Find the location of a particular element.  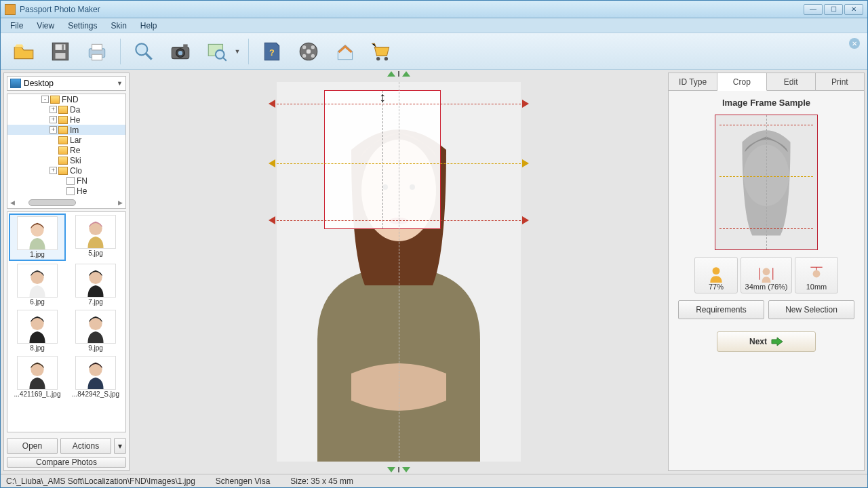

tab-crop: Crop is located at coordinates (742, 82).